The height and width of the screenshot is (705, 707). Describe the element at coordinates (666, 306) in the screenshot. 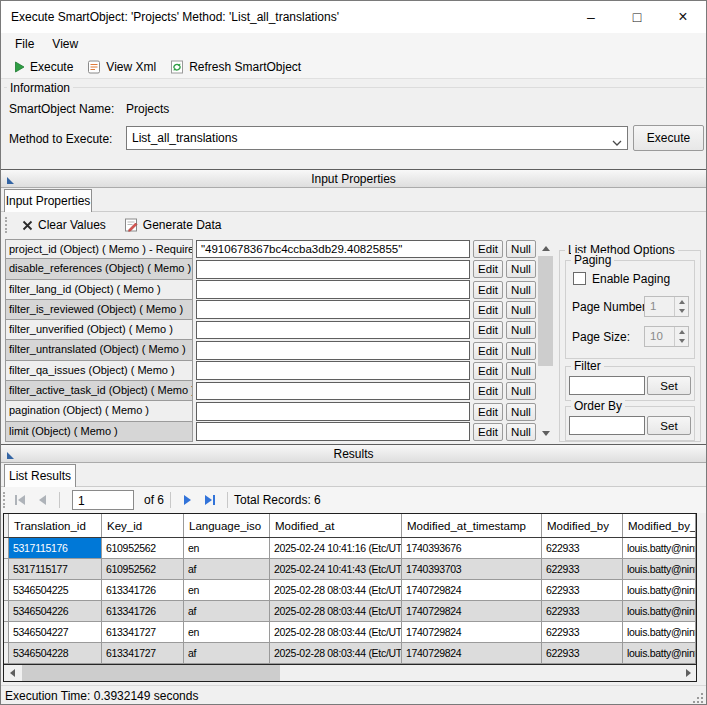

I see `page-number-spinner: 1` at that location.